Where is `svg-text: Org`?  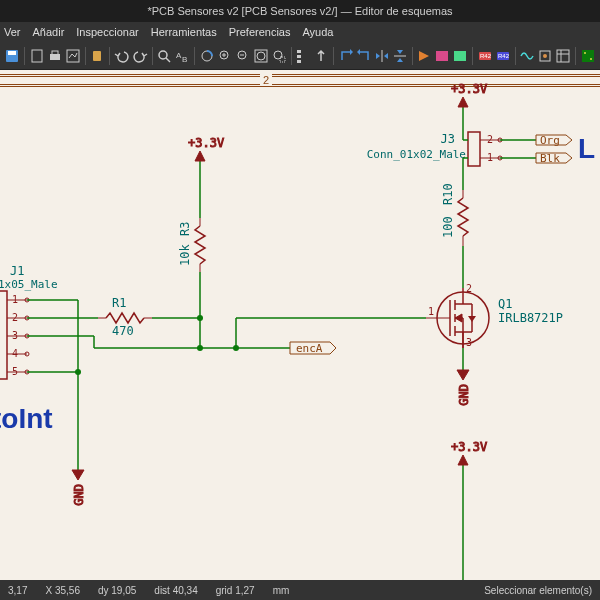 svg-text: Org is located at coordinates (550, 140).